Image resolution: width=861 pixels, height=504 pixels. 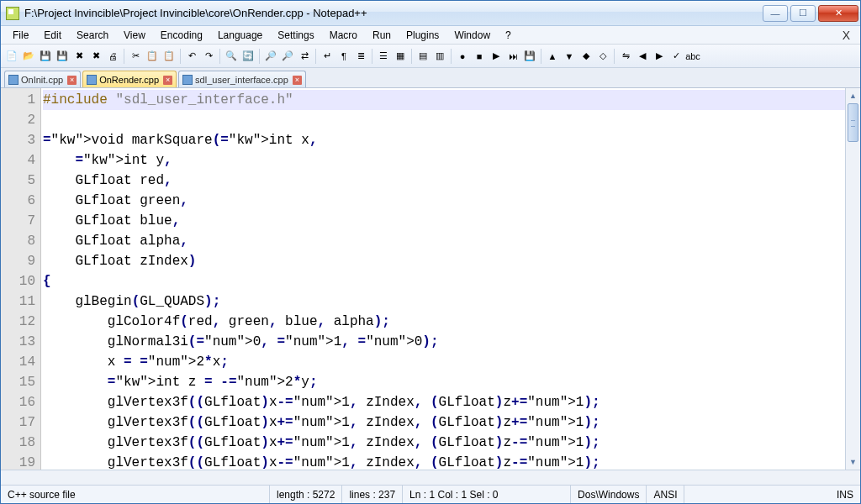 I want to click on scroll-track, so click(x=853, y=279).